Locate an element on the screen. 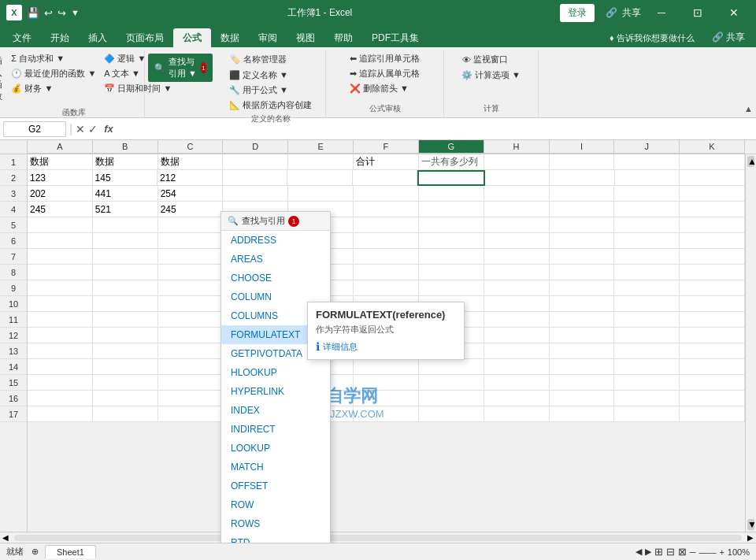 Image resolution: width=756 pixels, height=560 pixels. cell-g1: 一共有多少列 is located at coordinates (452, 162).